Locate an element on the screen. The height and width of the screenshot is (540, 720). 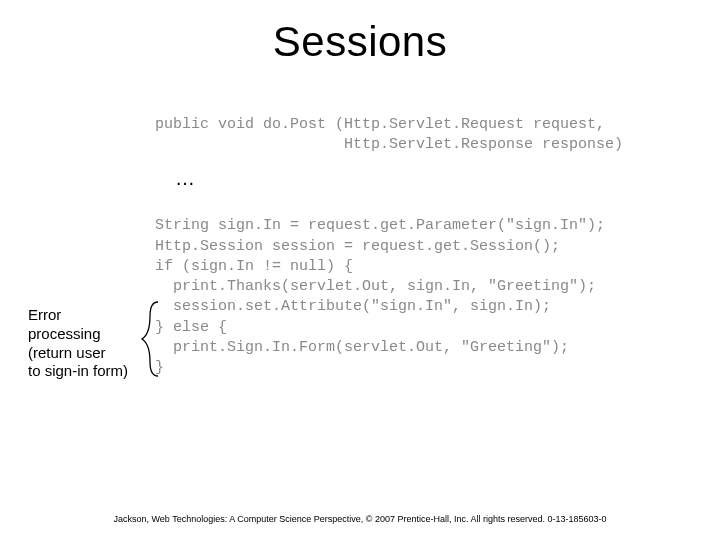
slide-title: Sessions is located at coordinates (360, 42).